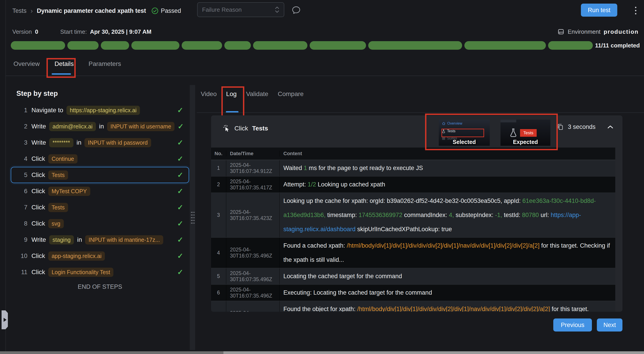 The image size is (644, 354). What do you see at coordinates (193, 218) in the screenshot?
I see `panel-resize-handle` at bounding box center [193, 218].